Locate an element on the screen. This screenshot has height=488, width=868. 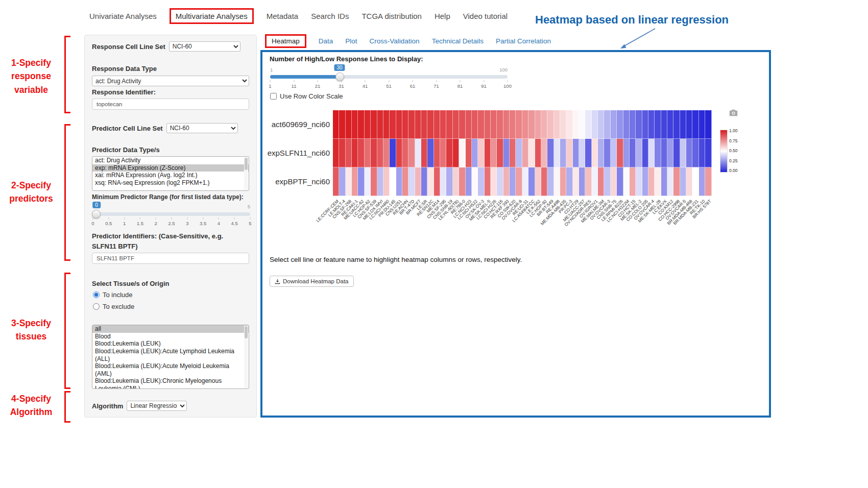
response-cell-line-set-select: NCI-60 is located at coordinates (205, 46).